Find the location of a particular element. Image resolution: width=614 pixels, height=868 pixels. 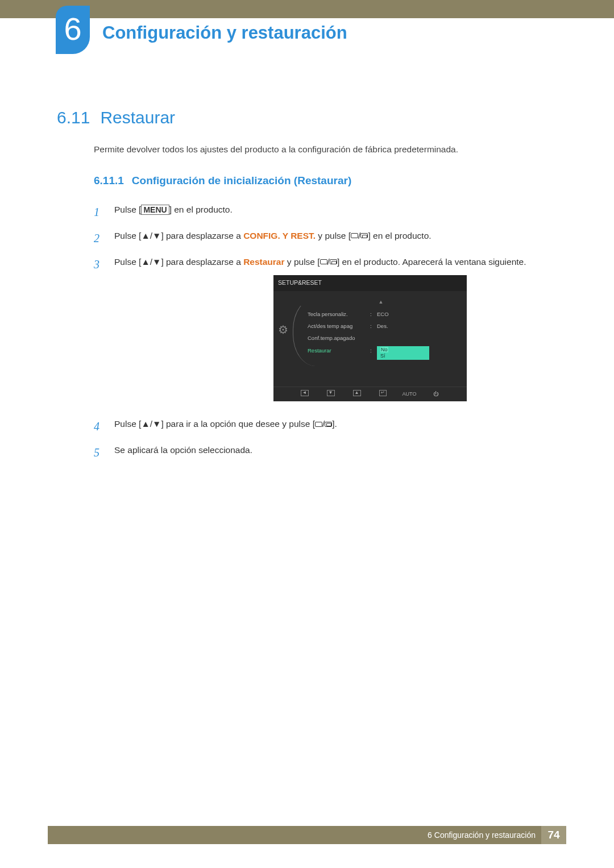

step-5: 5 Se aplicará la opción seleccionada. is located at coordinates (325, 452).